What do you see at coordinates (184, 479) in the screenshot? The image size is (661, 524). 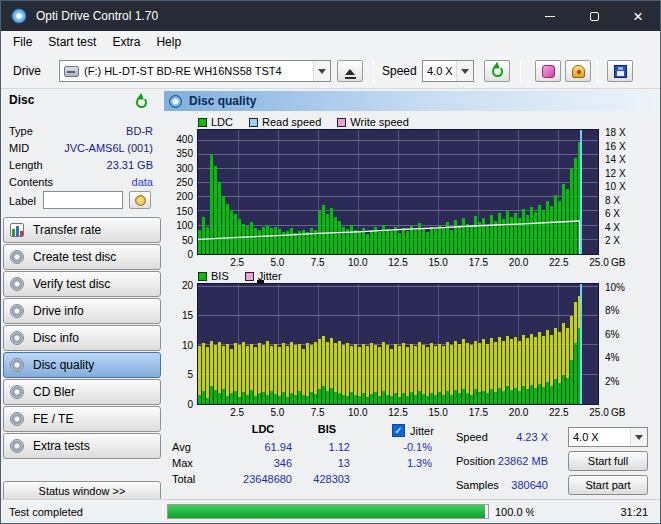 I see `result-row-label-total: Total` at bounding box center [184, 479].